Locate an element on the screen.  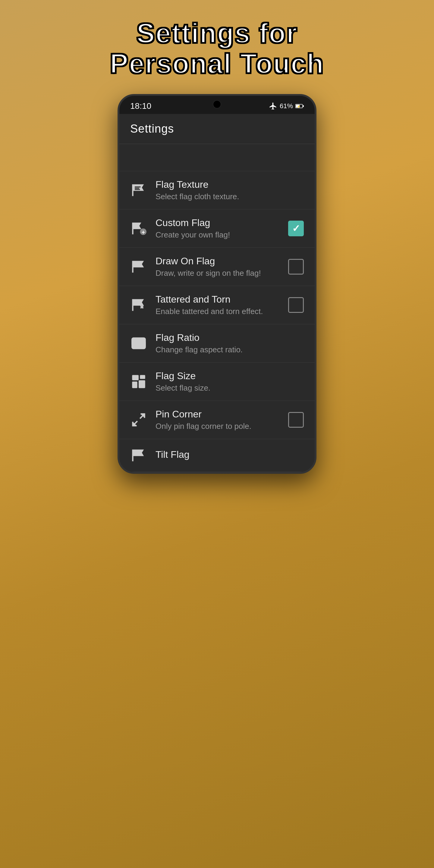
draw-on-flag-text: Draw On Flag Draw, write or sign on the … is located at coordinates (218, 267).